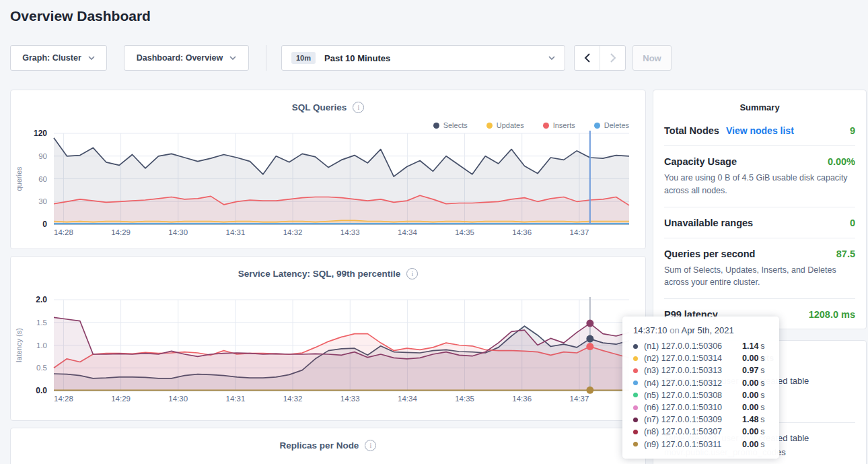  What do you see at coordinates (423, 58) in the screenshot?
I see `time-range-selector: 10m Past 10 Minutes` at bounding box center [423, 58].